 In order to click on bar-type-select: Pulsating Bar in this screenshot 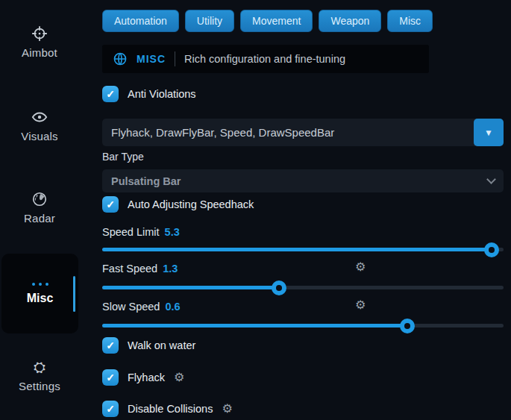, I will do `click(303, 181)`.